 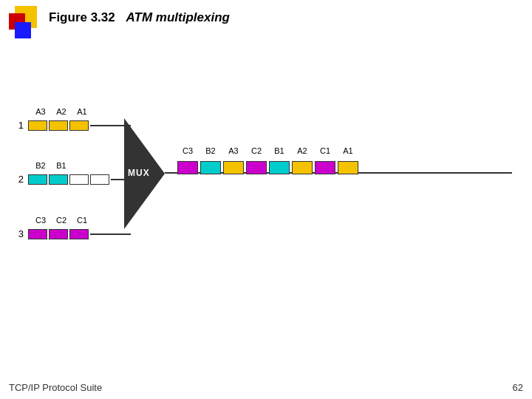 What do you see at coordinates (61, 220) in the screenshot?
I see `stream3-label-c2: C2` at bounding box center [61, 220].